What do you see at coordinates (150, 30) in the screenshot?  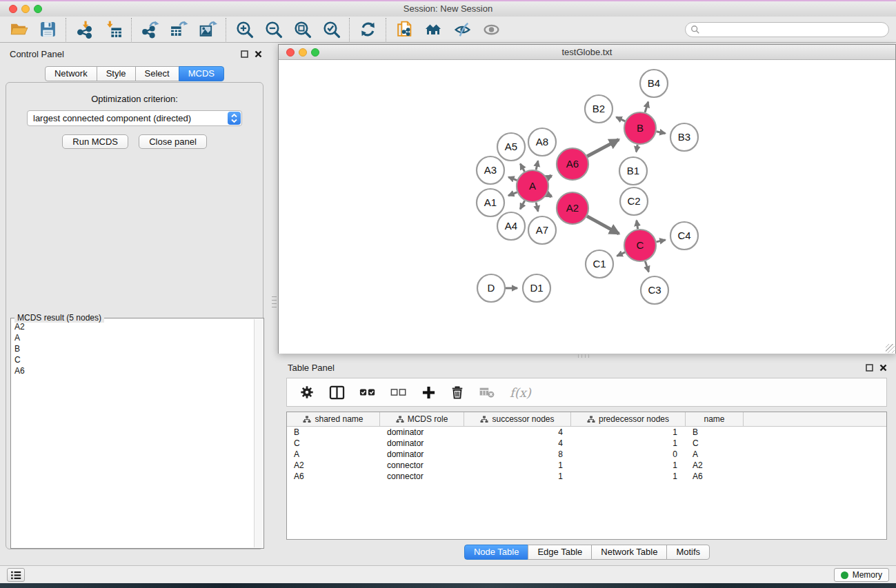 I see `export-network-button` at bounding box center [150, 30].